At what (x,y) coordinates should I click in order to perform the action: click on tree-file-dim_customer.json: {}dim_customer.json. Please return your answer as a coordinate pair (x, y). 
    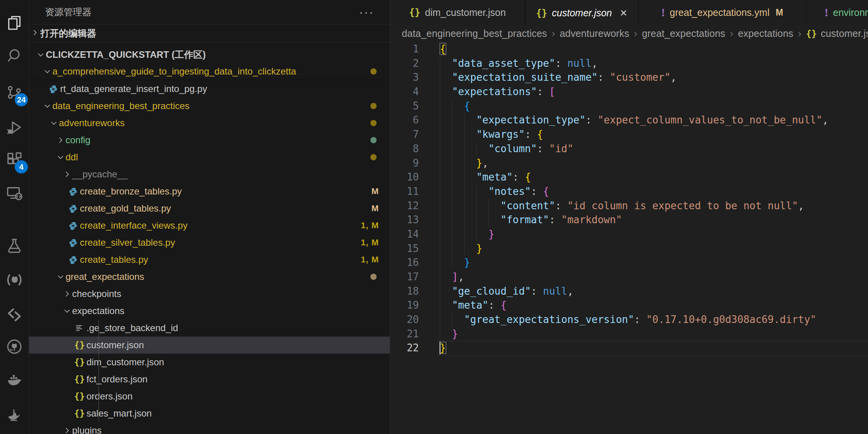
    Looking at the image, I should click on (209, 362).